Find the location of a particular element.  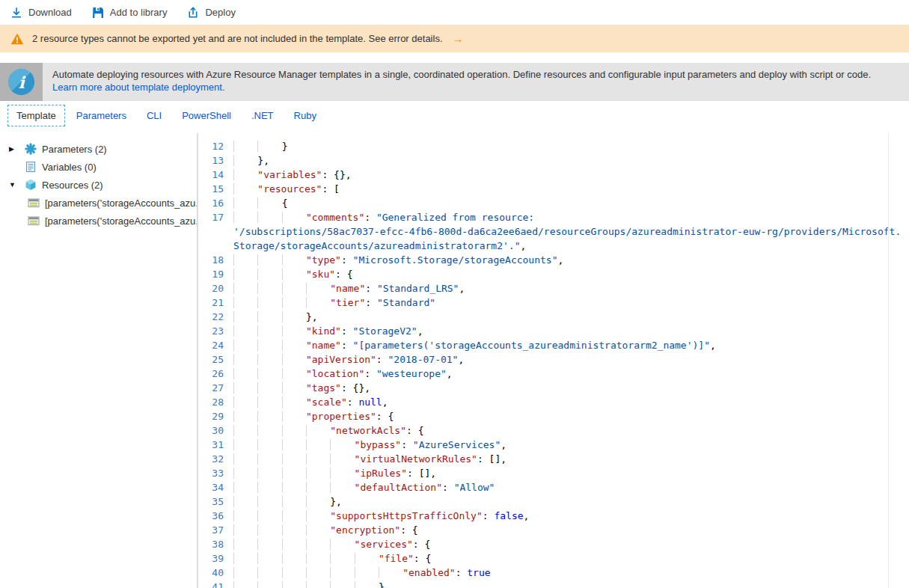

code-token: "comments" is located at coordinates (335, 217).